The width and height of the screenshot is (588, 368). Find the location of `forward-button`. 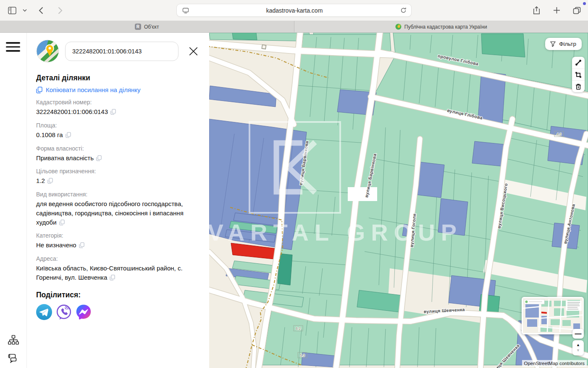

forward-button is located at coordinates (60, 11).